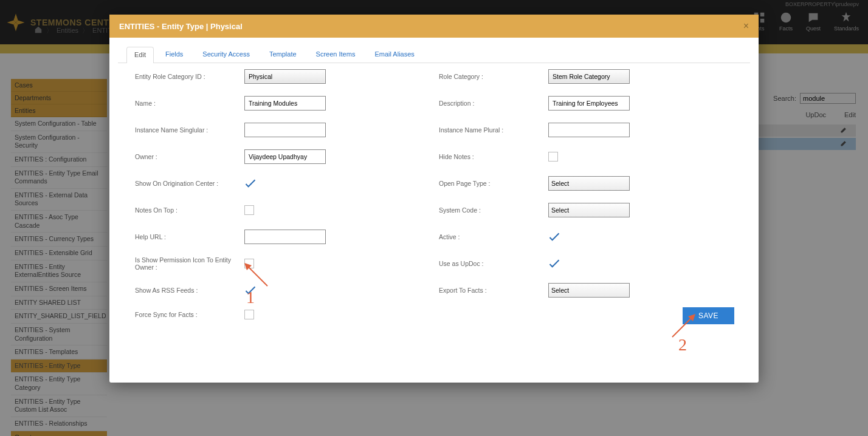 Image resolution: width=868 pixels, height=436 pixels. I want to click on form-label: Description :, so click(494, 103).